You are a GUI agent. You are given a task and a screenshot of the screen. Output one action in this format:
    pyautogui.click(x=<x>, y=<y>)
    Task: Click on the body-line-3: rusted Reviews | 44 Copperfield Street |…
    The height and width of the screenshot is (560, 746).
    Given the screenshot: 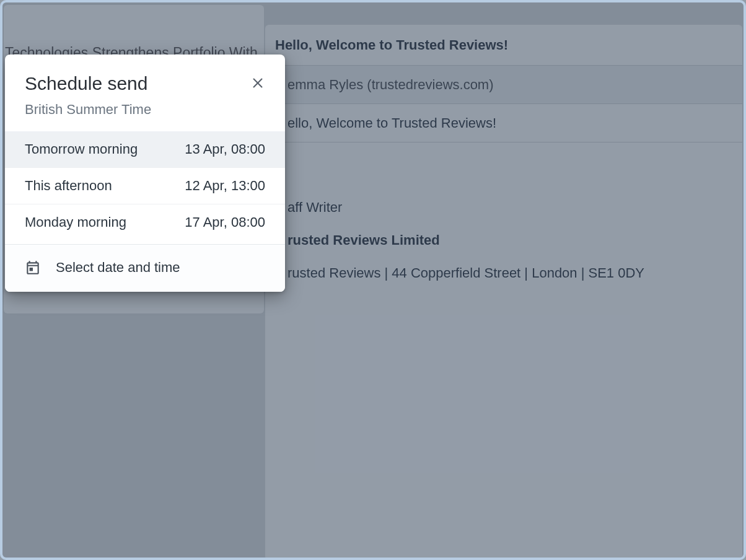 What is the action you would take?
    pyautogui.click(x=515, y=273)
    